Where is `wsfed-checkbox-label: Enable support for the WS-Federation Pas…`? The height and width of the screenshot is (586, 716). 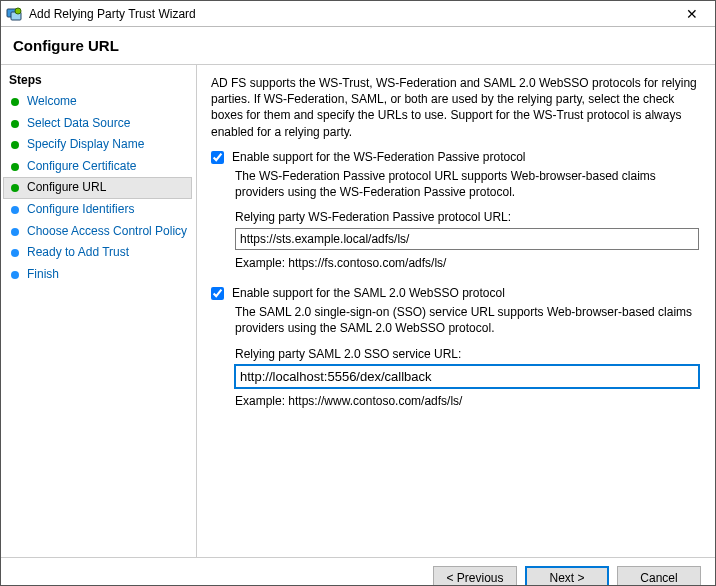 wsfed-checkbox-label: Enable support for the WS-Federation Pas… is located at coordinates (378, 157).